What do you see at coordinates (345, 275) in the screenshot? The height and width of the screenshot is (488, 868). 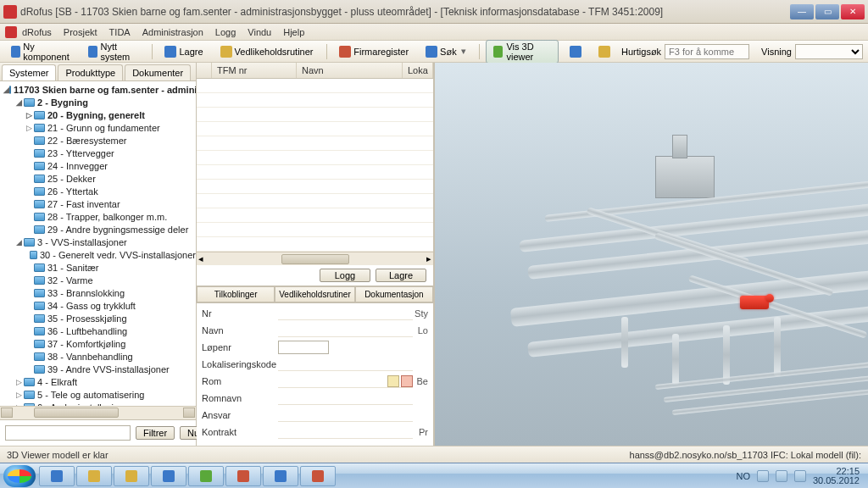 I see `mid-logg-button: Logg` at bounding box center [345, 275].